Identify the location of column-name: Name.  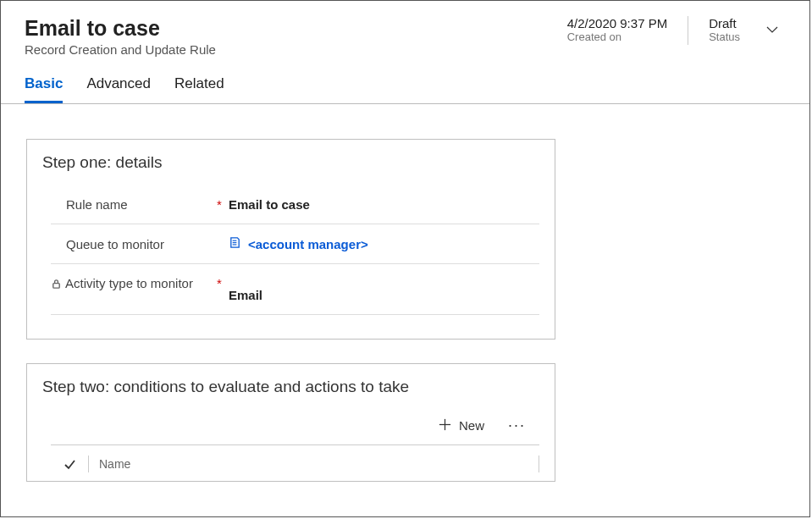
(313, 464).